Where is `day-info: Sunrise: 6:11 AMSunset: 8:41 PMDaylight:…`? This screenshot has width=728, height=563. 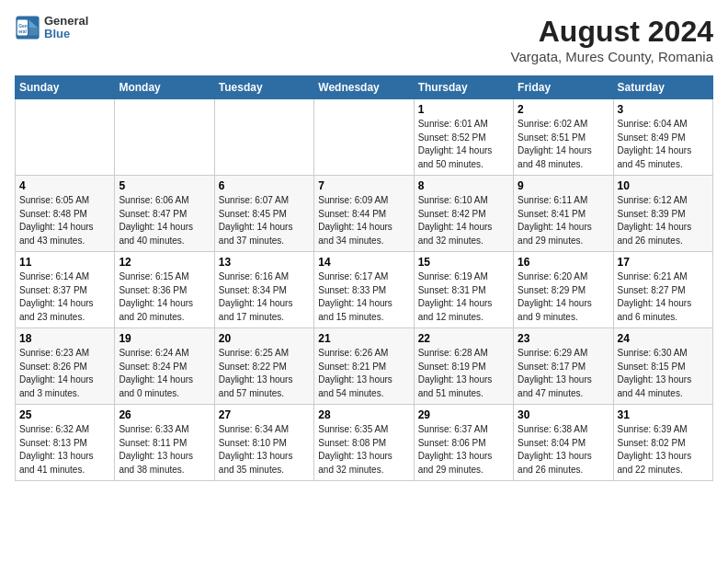 day-info: Sunrise: 6:11 AMSunset: 8:41 PMDaylight:… is located at coordinates (563, 221).